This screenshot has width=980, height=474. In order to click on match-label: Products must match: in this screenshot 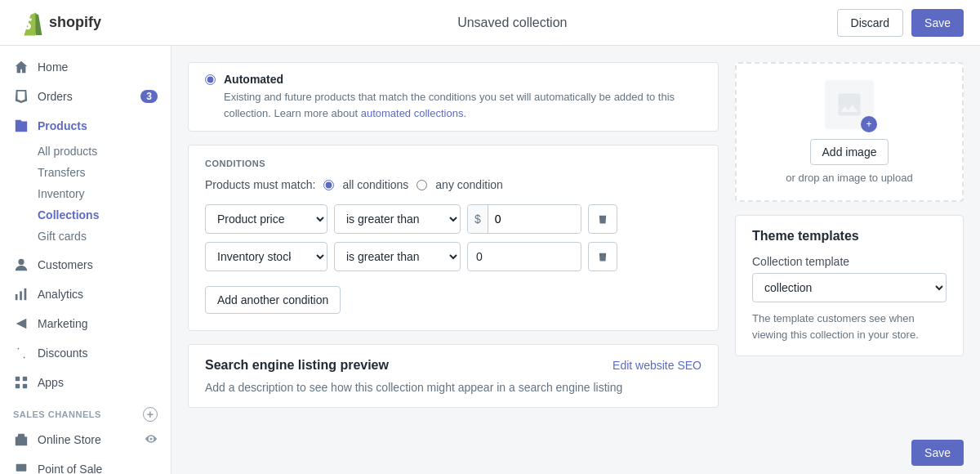, I will do `click(260, 185)`.